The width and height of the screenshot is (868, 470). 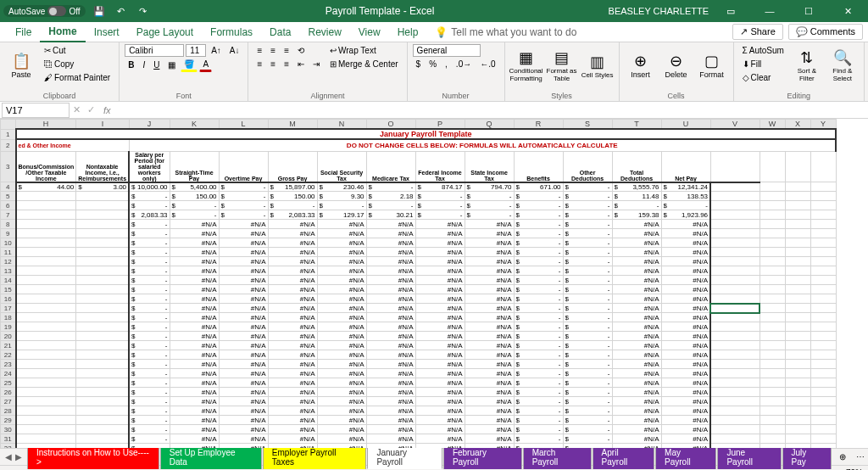 What do you see at coordinates (558, 457) in the screenshot?
I see `worksheet-tab: March Payroll` at bounding box center [558, 457].